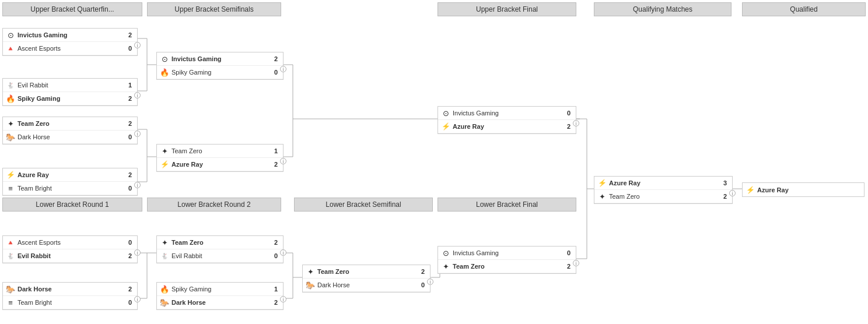  I want to click on header-lbr2: Lower Bracket Round 2, so click(214, 205).